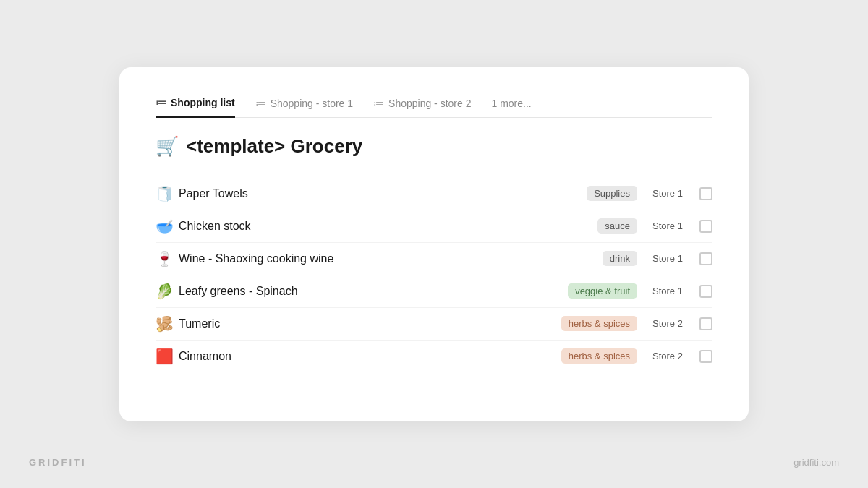 This screenshot has width=868, height=488. Describe the element at coordinates (434, 356) in the screenshot. I see `list-item: 🟥Cinnamonherbs & spicesStore 2` at that location.